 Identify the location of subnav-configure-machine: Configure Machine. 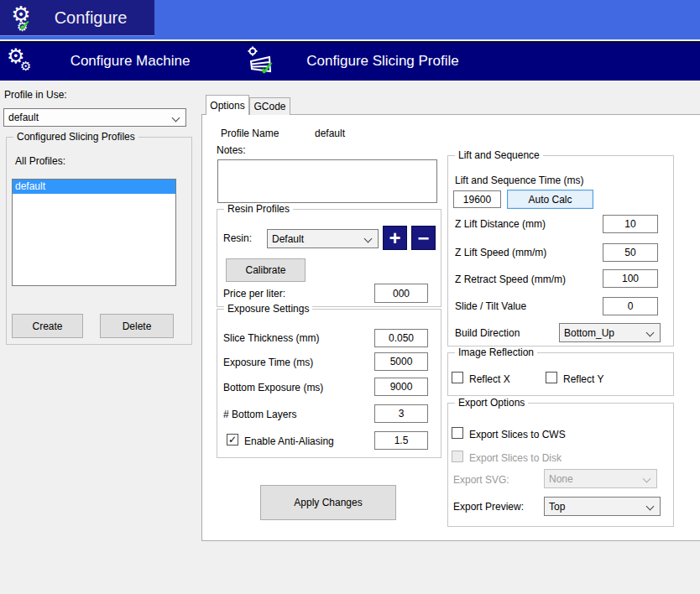
(130, 61).